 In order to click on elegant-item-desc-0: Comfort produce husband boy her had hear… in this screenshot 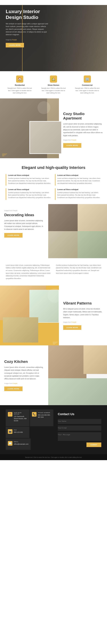, I will do `click(30, 181)`.